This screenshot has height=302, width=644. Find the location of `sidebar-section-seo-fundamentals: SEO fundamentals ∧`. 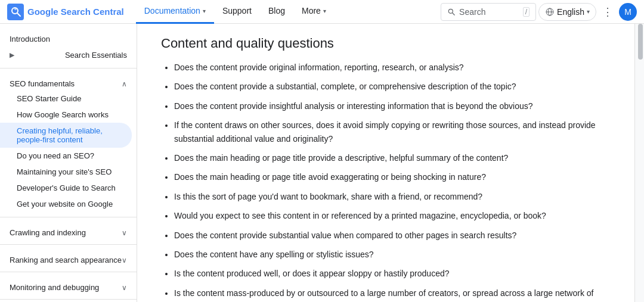

sidebar-section-seo-fundamentals: SEO fundamentals ∧ is located at coordinates (68, 82).